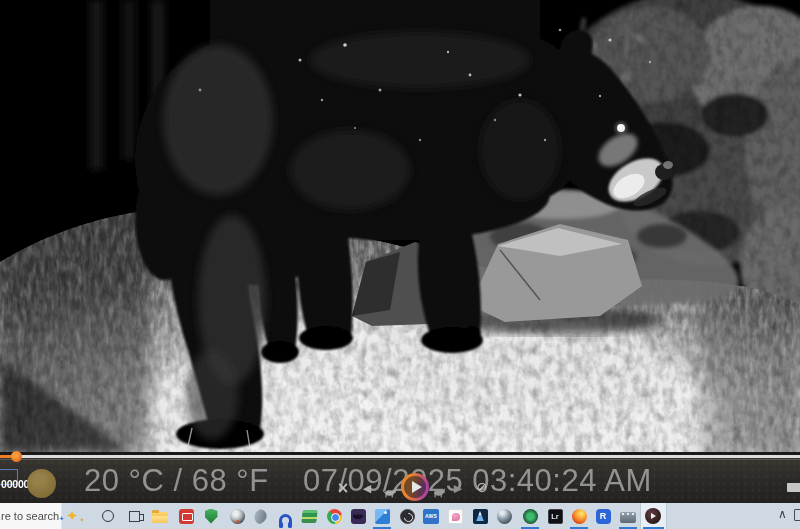  I want to click on security-shield-icon, so click(211, 516).